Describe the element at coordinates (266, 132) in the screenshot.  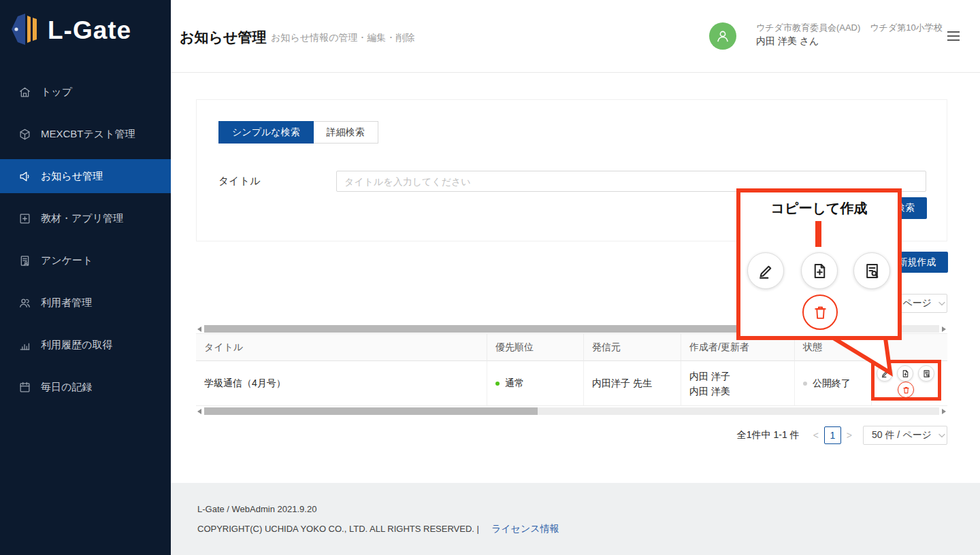
I see `tab-simple-search: シンプルな検索` at that location.